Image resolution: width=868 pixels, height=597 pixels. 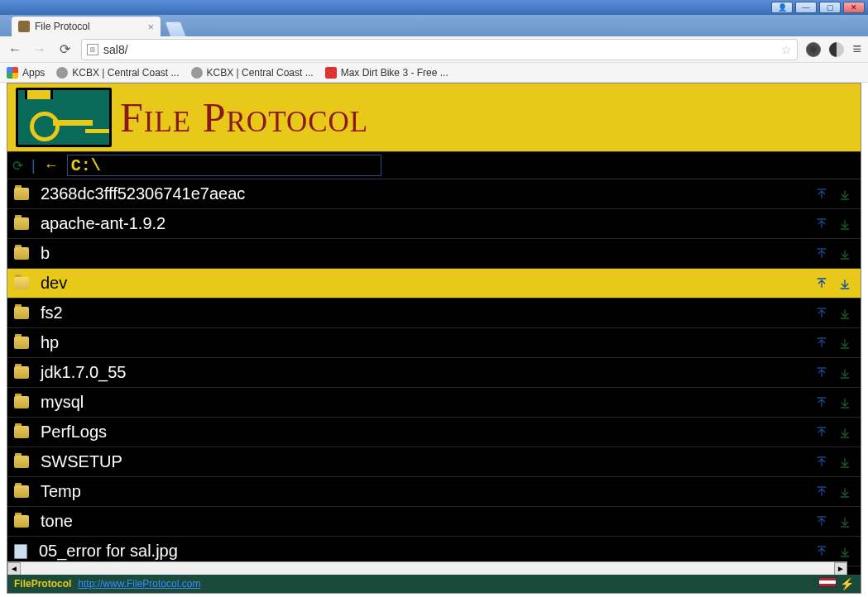 What do you see at coordinates (434, 50) in the screenshot?
I see `browser-toolbar: ← → ⟳ 🗎 sal8/ ☆ ≡` at bounding box center [434, 50].